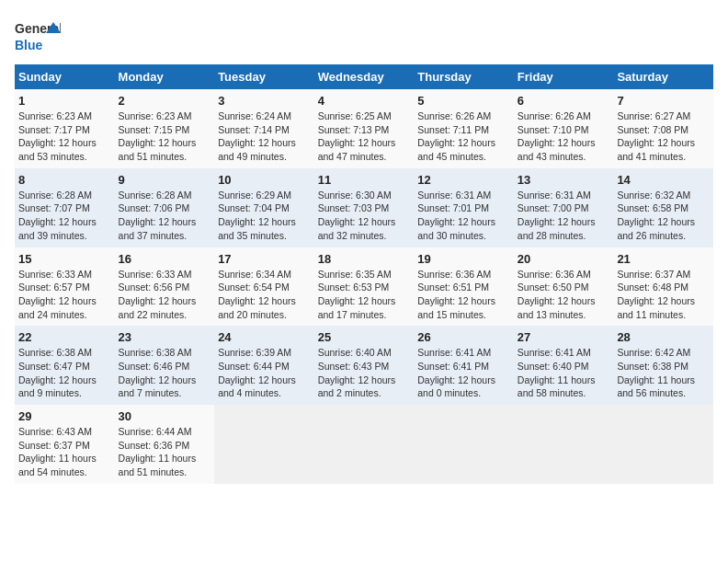  I want to click on sunrise-label: Sunrise: 6:28 AM, so click(55, 195).